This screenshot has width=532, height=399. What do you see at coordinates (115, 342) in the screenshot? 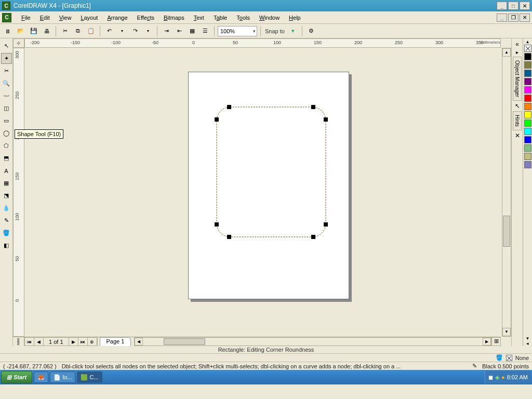
I see `page-tab-1: Page 1` at bounding box center [115, 342].